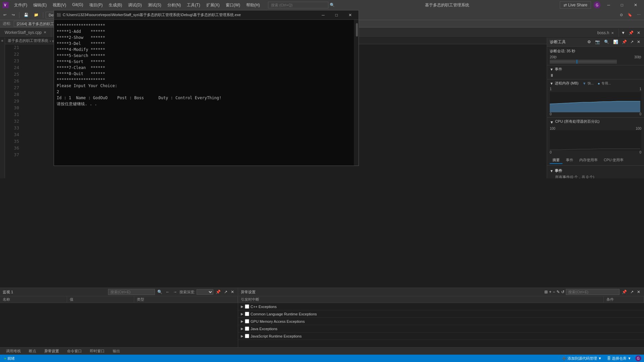  What do you see at coordinates (441, 329) in the screenshot?
I see `exc-row-3: ▶ Java Exceptions` at bounding box center [441, 329].